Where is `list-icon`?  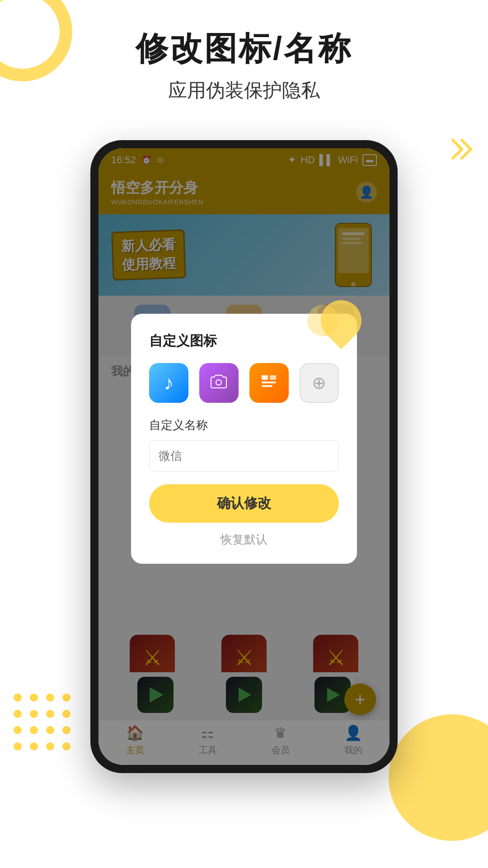
list-icon is located at coordinates (269, 383).